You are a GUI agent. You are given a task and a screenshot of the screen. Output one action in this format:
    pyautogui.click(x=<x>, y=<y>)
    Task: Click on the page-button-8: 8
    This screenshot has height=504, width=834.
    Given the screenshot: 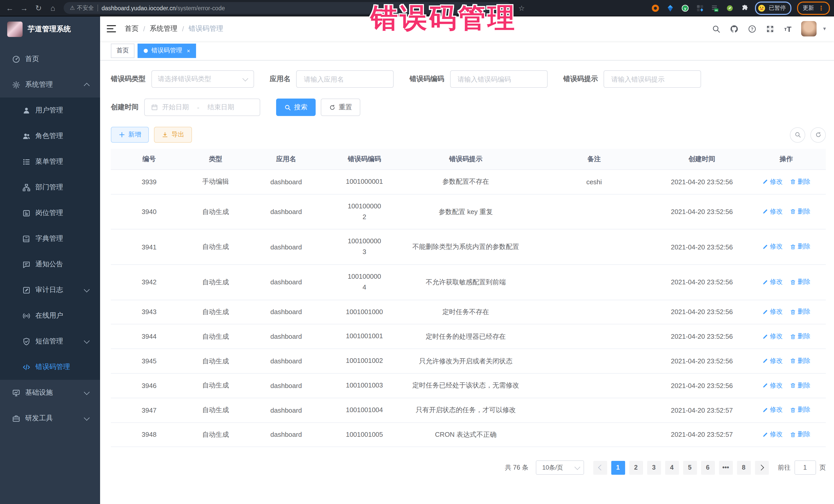 What is the action you would take?
    pyautogui.click(x=744, y=468)
    